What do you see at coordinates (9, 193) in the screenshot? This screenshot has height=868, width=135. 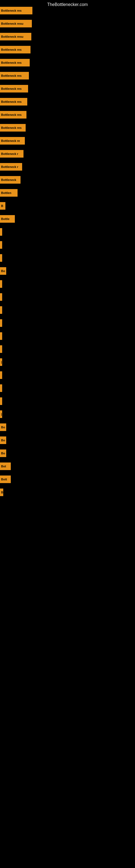 I see `bar-item: Bottlen` at bounding box center [9, 193].